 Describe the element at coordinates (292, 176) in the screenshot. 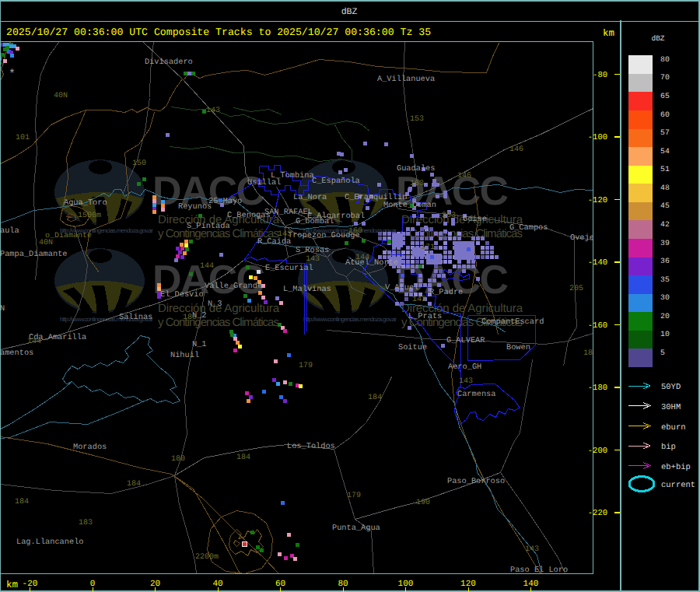

I see `svg-text: L_Tombina` at that location.